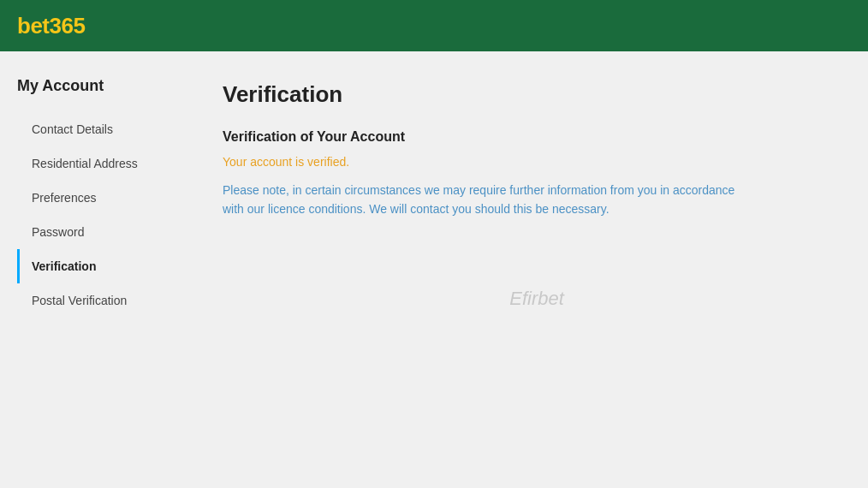 The height and width of the screenshot is (488, 868). Describe the element at coordinates (68, 26) in the screenshot. I see `logo-text-365: 365` at that location.